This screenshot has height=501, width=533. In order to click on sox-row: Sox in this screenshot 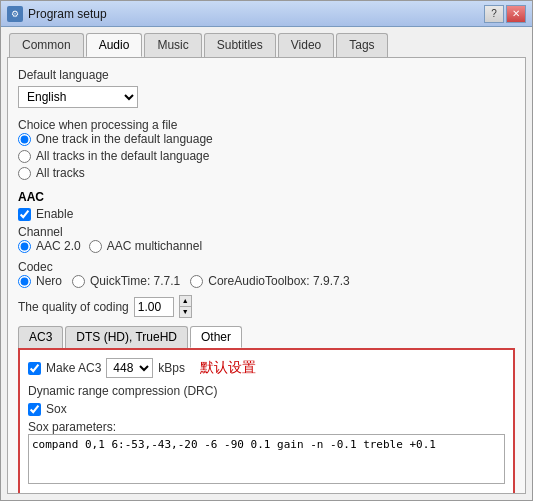, I will do `click(266, 409)`.